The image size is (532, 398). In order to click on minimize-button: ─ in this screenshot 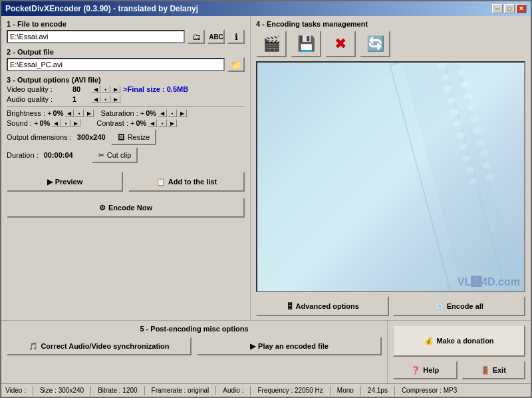, I will do `click(497, 9)`.